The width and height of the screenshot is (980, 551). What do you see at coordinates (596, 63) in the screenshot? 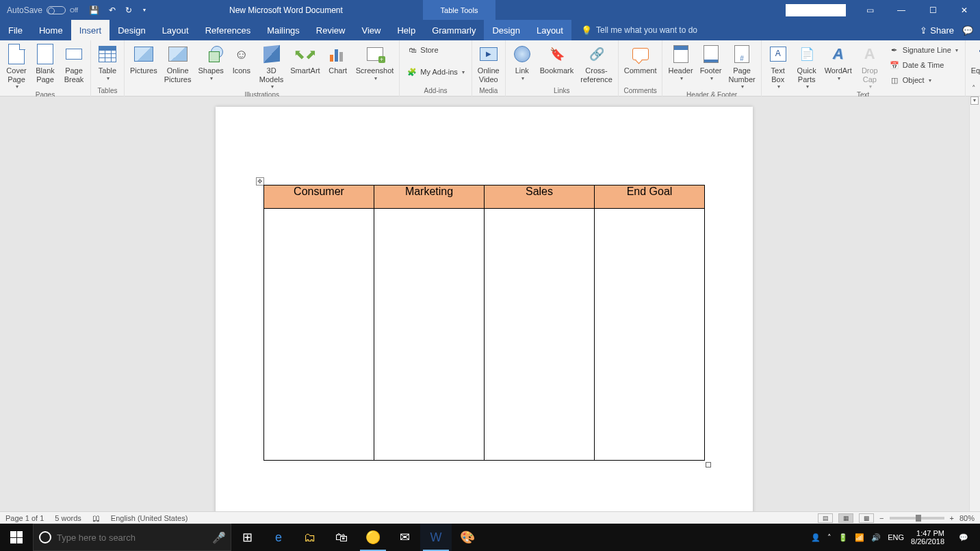
I see `cross-reference-button: 🔗Cross- reference` at bounding box center [596, 63].